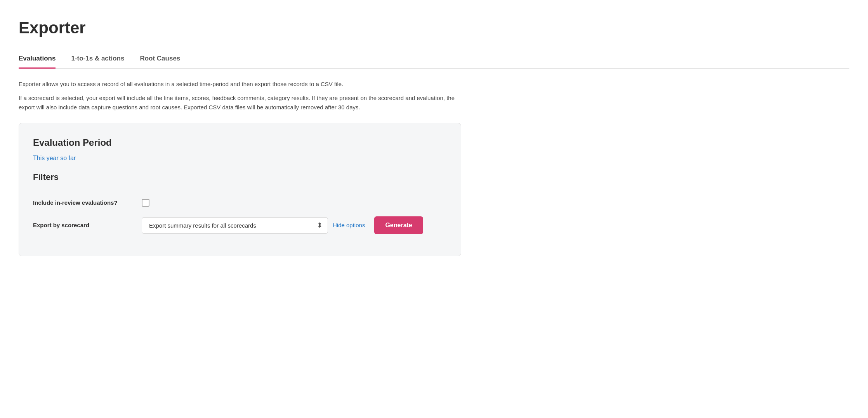 Image resolution: width=868 pixels, height=418 pixels. Describe the element at coordinates (398, 225) in the screenshot. I see `generate-button: Generate` at that location.